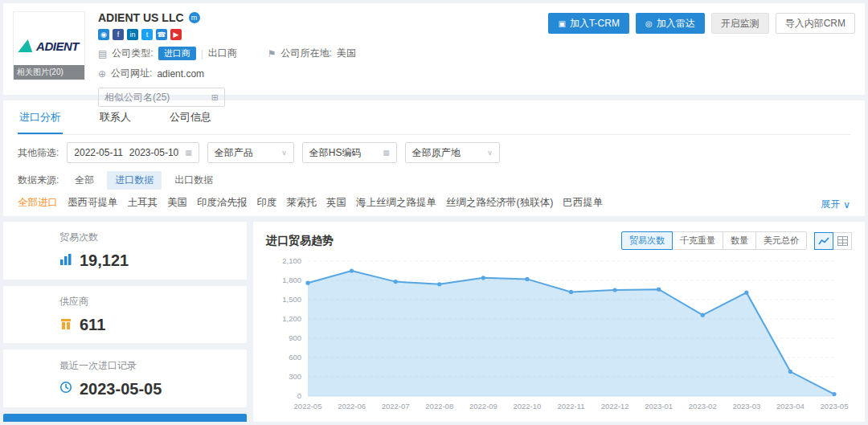 This screenshot has width=868, height=425. Describe the element at coordinates (439, 407) in the screenshot. I see `svg-text: 2022-08` at that location.